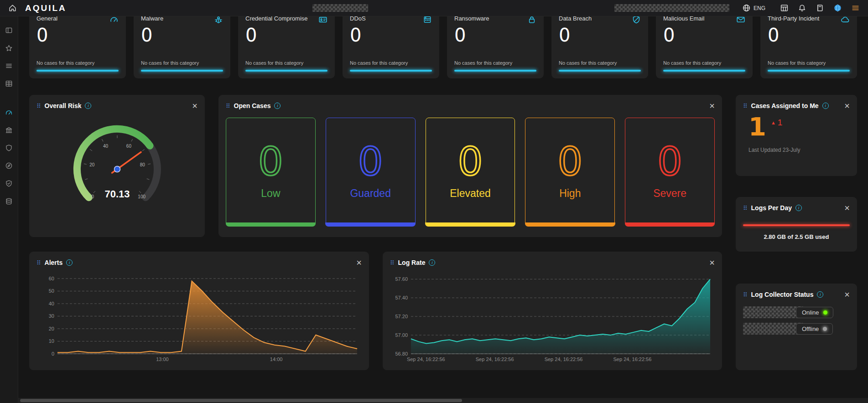 The width and height of the screenshot is (868, 403). Describe the element at coordinates (9, 183) in the screenshot. I see `sidebar-item-compliance` at that location.